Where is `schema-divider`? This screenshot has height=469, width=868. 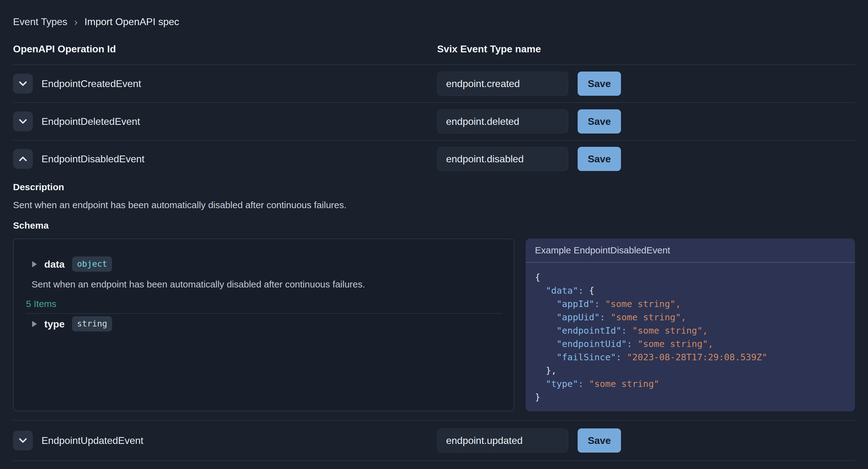 schema-divider is located at coordinates (264, 314).